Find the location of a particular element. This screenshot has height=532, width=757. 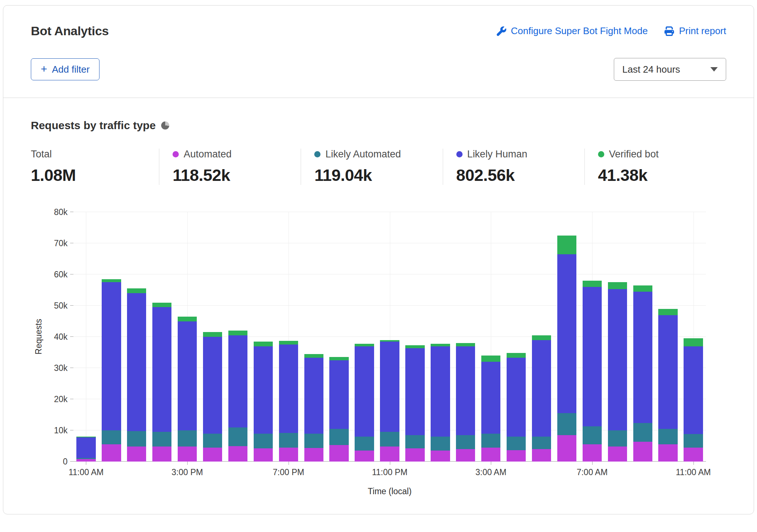

stat-automated: Automated 118.52k is located at coordinates (230, 167).